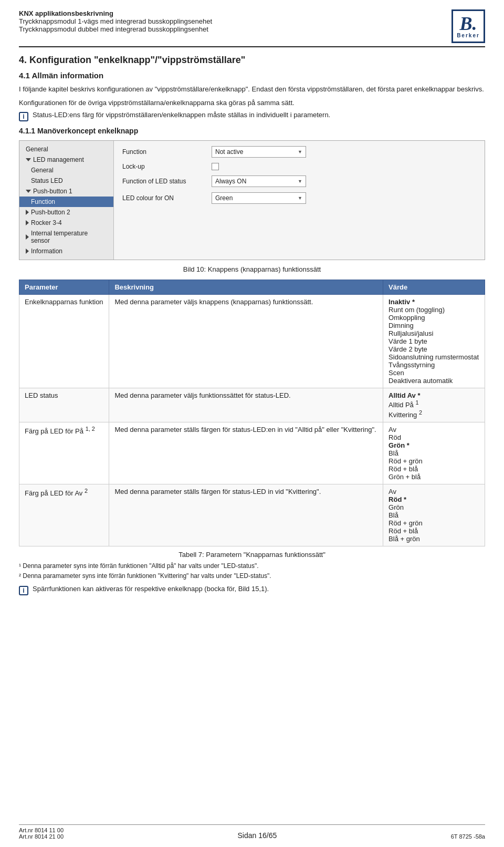 This screenshot has height=847, width=504. What do you see at coordinates (113, 29) in the screenshot?
I see `header-line3: Tryckknappsmodul dubbel med integrerad b…` at bounding box center [113, 29].